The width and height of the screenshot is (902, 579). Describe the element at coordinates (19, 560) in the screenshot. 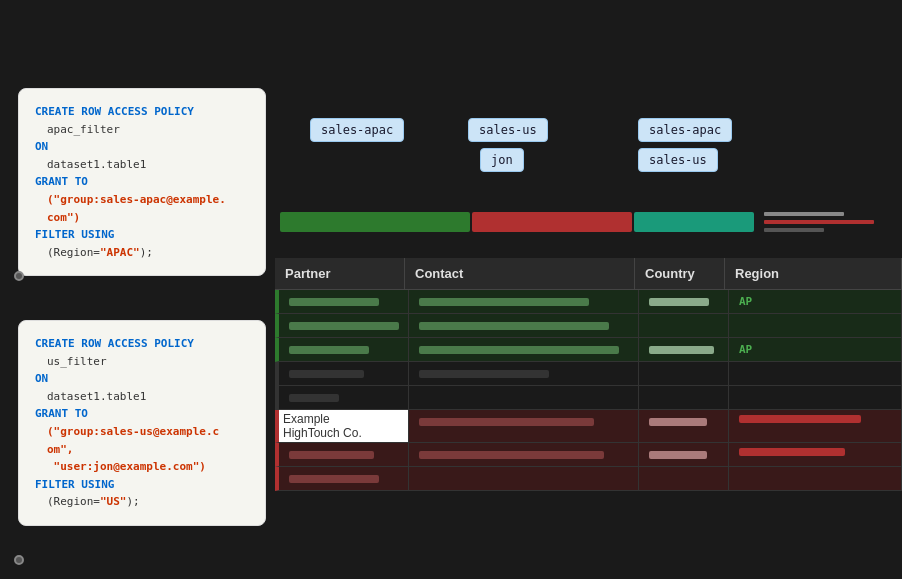

I see `connector-dot-bottom` at that location.